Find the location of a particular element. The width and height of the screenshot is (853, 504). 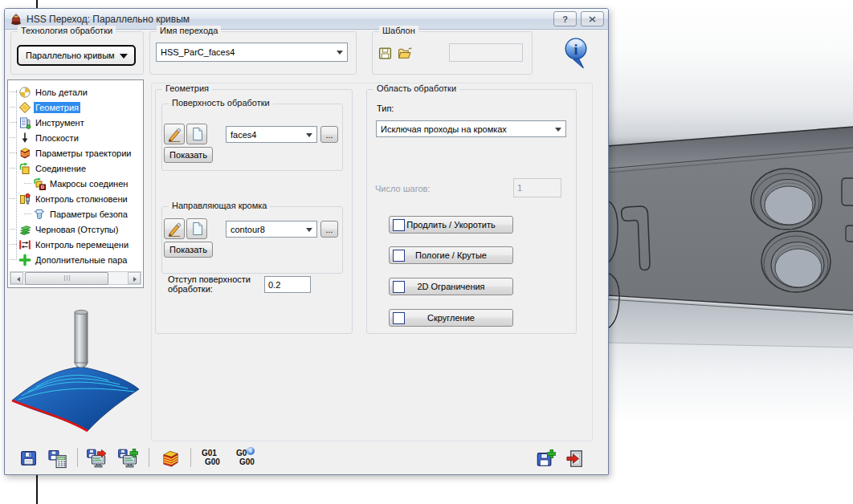

exit-button is located at coordinates (575, 458).